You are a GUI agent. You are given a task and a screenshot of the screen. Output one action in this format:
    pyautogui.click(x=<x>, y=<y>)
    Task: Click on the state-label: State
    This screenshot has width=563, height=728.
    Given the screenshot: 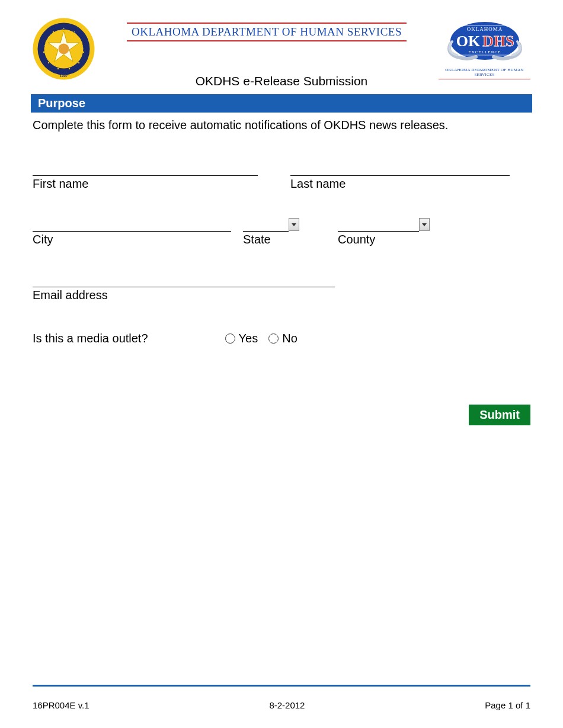 What is the action you would take?
    pyautogui.click(x=271, y=239)
    